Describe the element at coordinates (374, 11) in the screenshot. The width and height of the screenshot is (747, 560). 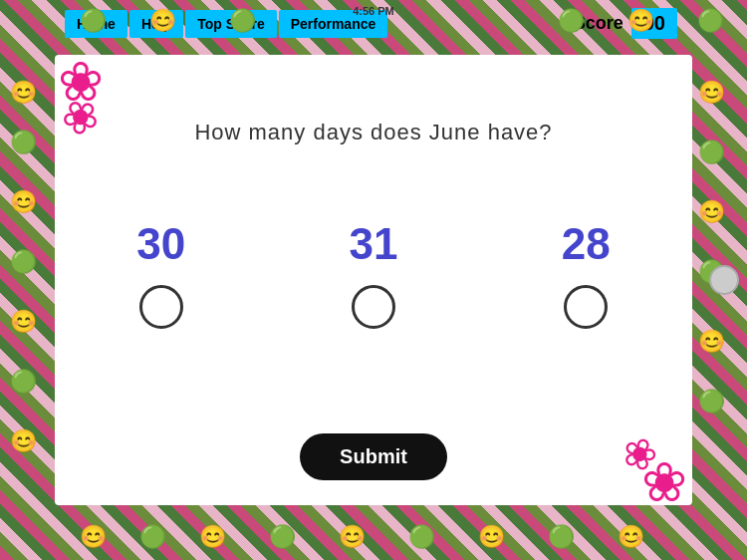
I see `time-display: 4:56 PM` at that location.